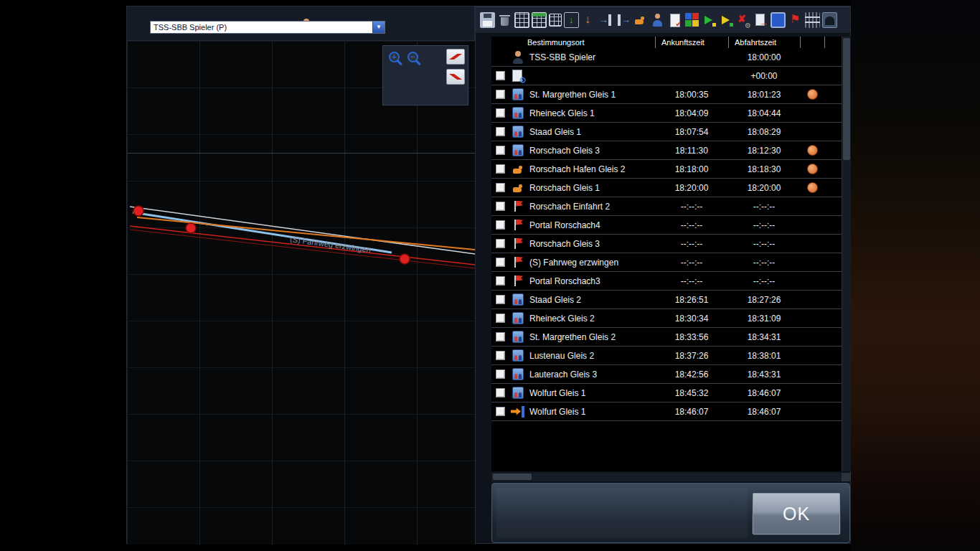 Image resolution: width=980 pixels, height=551 pixels. Describe the element at coordinates (303, 230) in the screenshot. I see `train-path-white` at that location.